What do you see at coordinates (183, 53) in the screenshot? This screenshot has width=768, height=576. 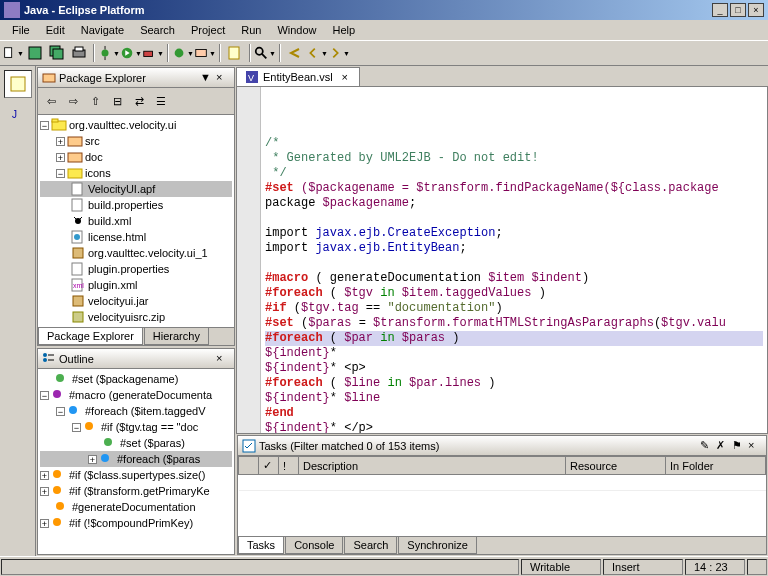 I see `new-class-button: ▼` at bounding box center [183, 53].